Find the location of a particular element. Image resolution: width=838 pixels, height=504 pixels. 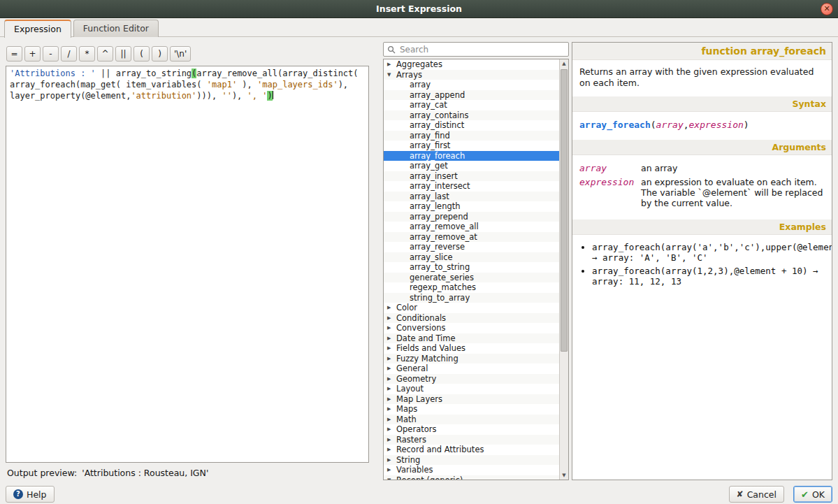

tree-item-label: string_to_array is located at coordinates (440, 298).